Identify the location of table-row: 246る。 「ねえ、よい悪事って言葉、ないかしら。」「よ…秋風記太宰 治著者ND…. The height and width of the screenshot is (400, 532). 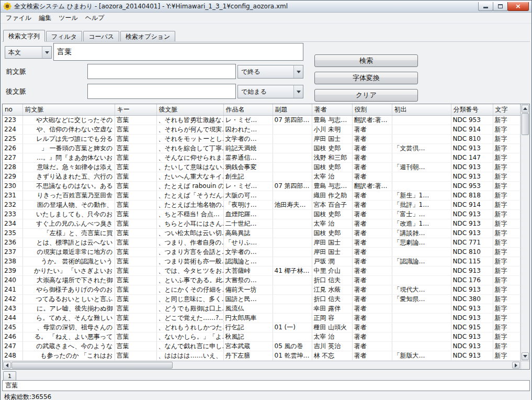
(262, 337).